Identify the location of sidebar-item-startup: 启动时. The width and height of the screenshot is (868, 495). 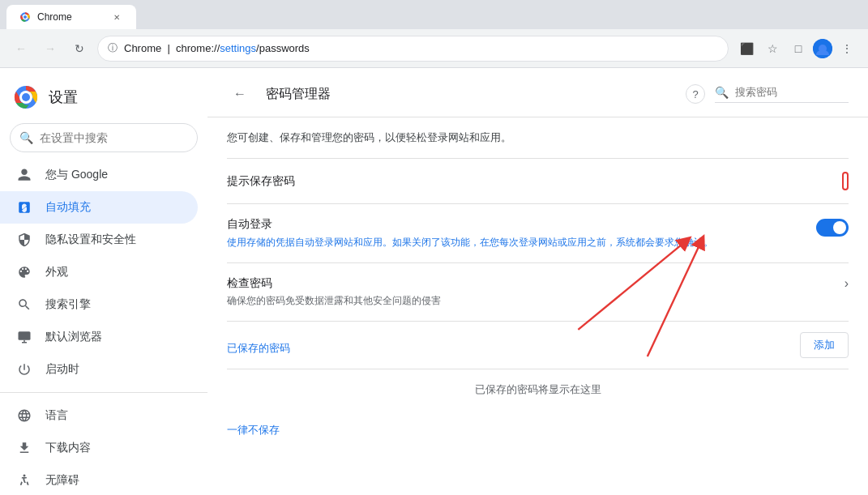
(99, 369).